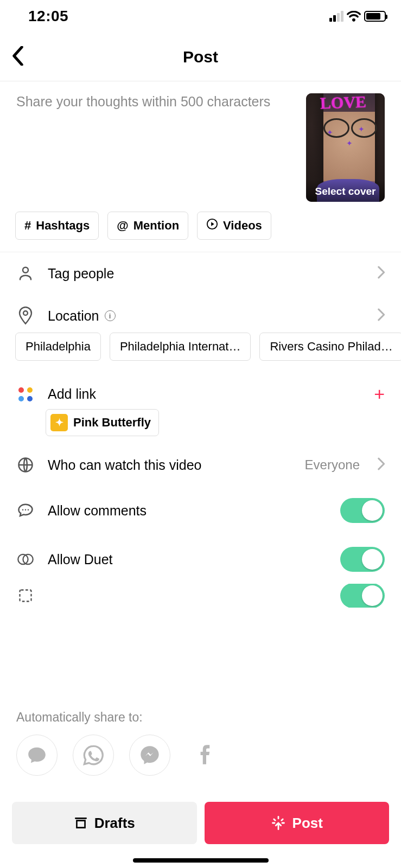  I want to click on videos-chip: Videos, so click(234, 226).